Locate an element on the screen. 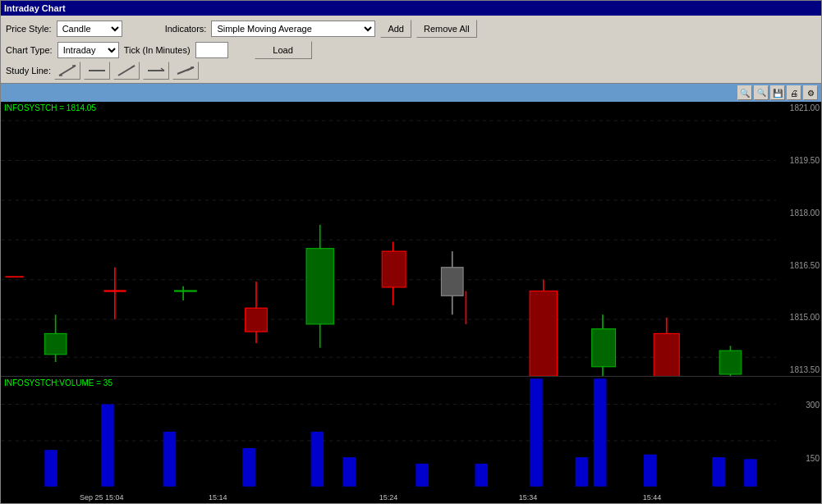 Image resolution: width=822 pixels, height=504 pixels. time-label-5: 15:44 is located at coordinates (652, 497).